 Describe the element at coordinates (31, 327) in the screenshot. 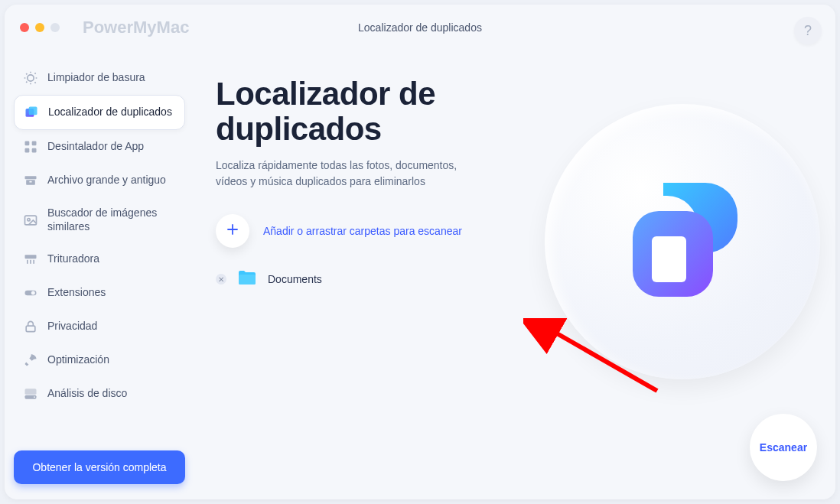

I see `lock-icon` at that location.